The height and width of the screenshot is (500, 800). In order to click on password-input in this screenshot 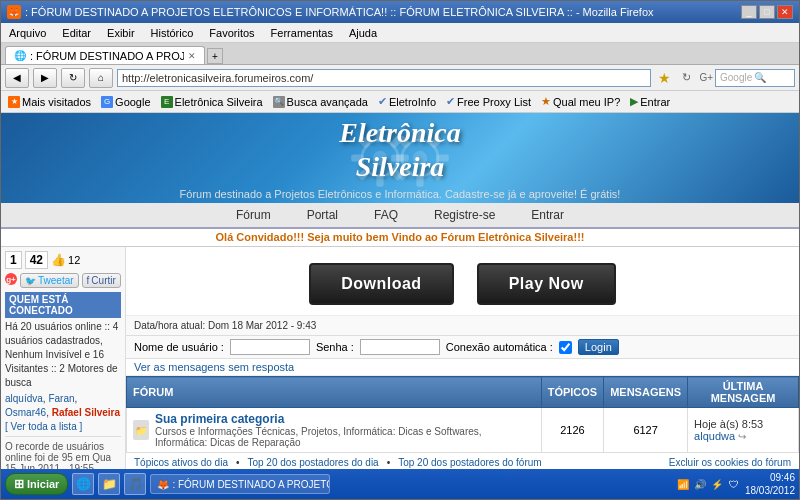, I will do `click(400, 347)`.